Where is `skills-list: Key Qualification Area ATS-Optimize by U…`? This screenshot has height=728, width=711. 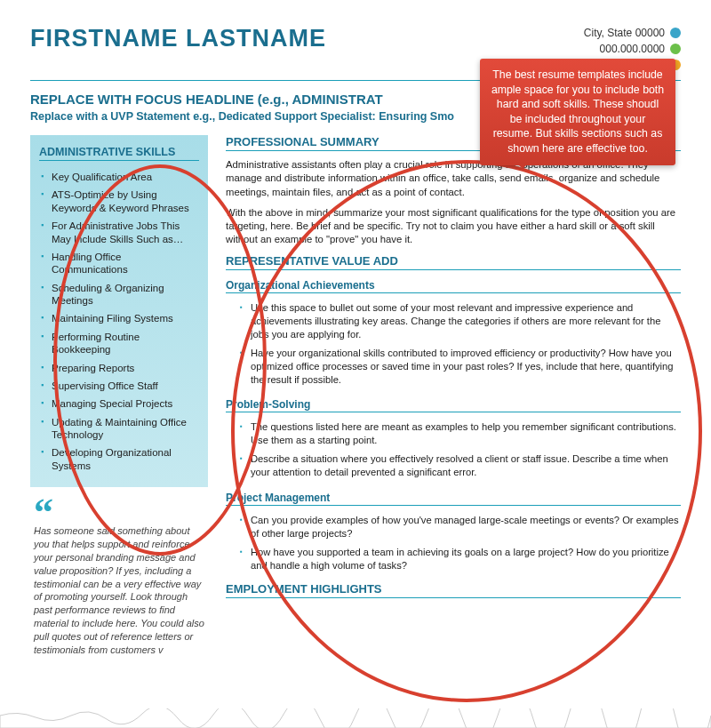 skills-list: Key Qualification Area ATS-Optimize by U… is located at coordinates (119, 322).